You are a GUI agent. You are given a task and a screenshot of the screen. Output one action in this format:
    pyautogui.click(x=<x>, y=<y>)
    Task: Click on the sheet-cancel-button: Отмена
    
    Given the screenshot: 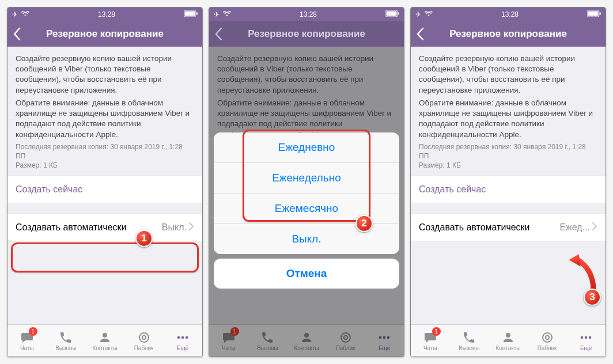 What is the action you would take?
    pyautogui.click(x=306, y=274)
    